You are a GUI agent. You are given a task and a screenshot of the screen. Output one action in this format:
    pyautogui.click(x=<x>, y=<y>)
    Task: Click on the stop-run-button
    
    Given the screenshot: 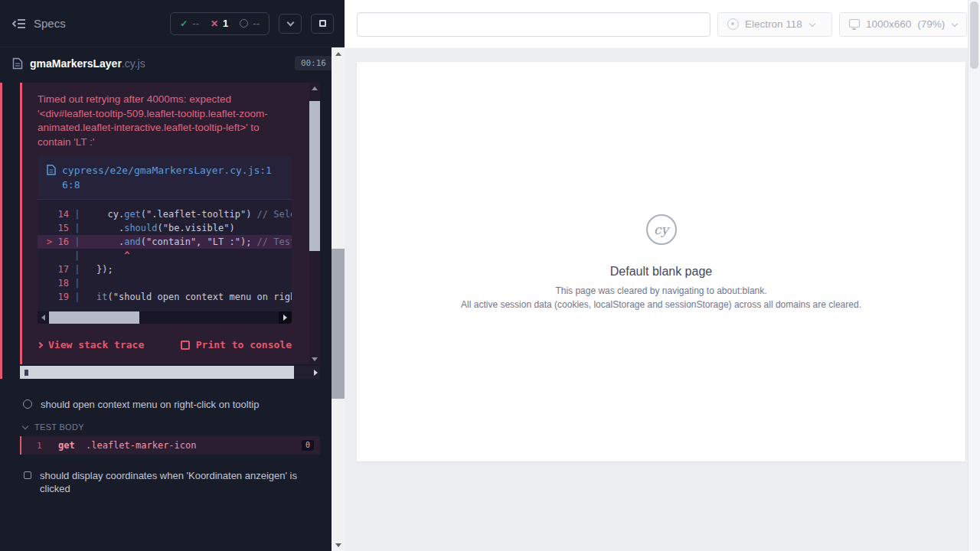 What is the action you would take?
    pyautogui.click(x=322, y=24)
    